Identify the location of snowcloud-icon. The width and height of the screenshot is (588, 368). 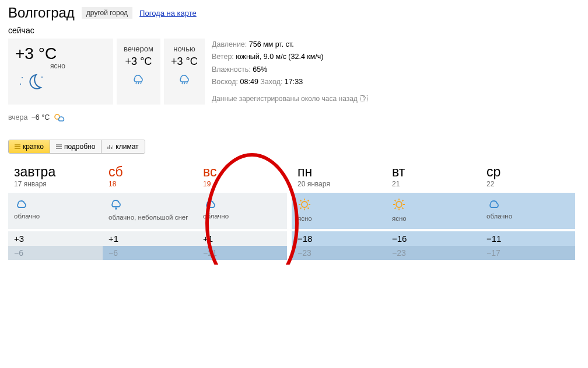
(150, 204).